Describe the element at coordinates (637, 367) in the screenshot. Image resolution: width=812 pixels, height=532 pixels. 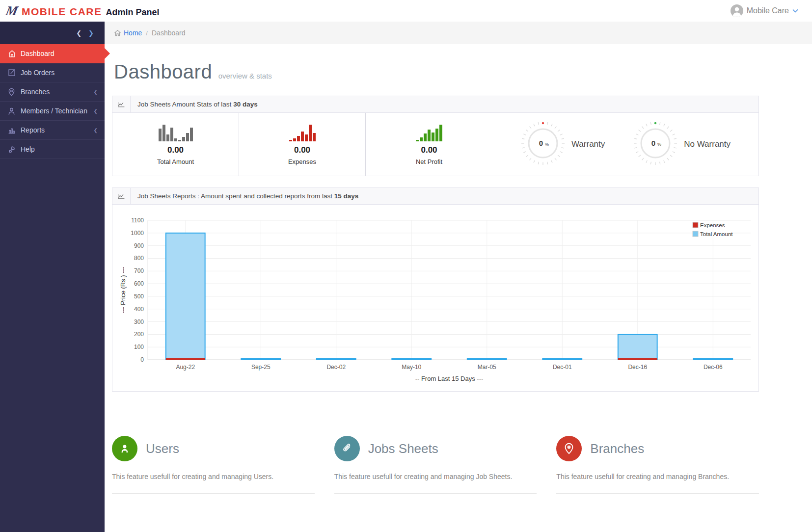
I see `svg-text: Dec-16` at that location.